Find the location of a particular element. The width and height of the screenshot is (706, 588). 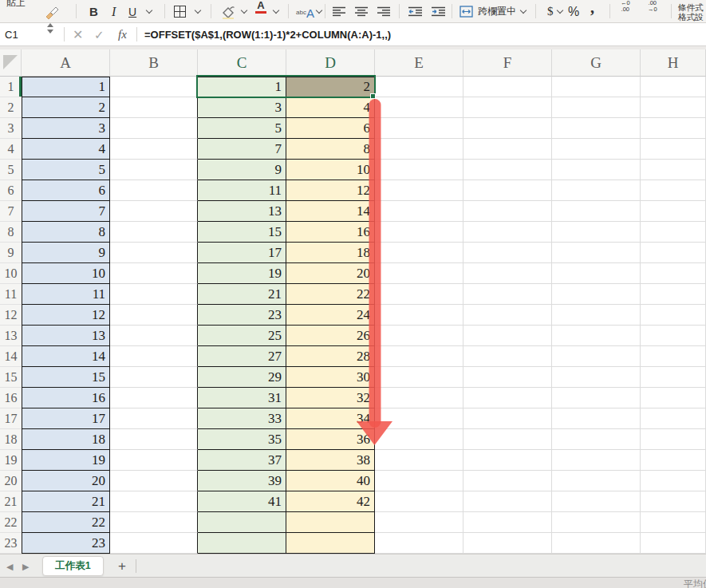

column-header-E: E is located at coordinates (420, 63).